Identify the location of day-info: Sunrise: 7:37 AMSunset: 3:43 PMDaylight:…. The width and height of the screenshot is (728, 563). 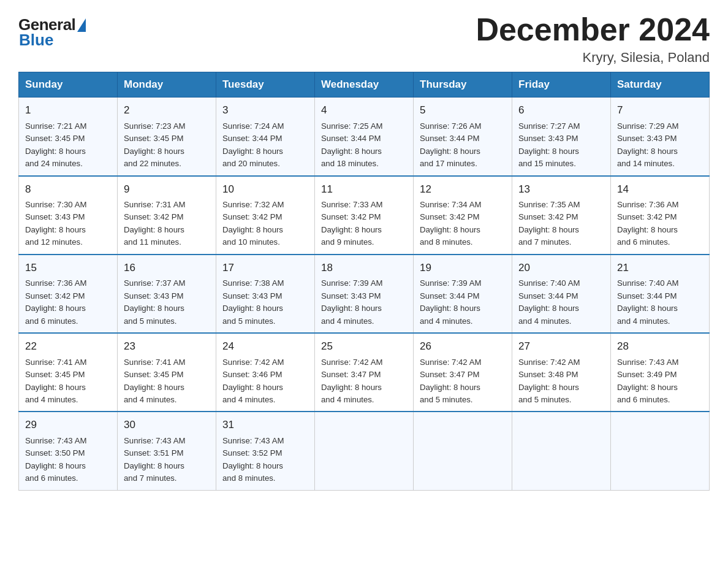
(154, 302).